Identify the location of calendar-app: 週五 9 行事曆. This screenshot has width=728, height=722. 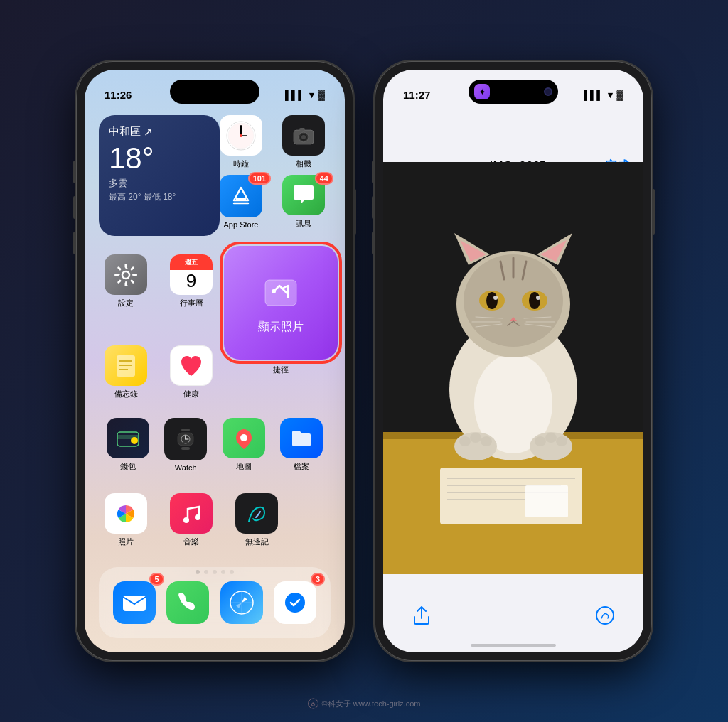
(191, 281).